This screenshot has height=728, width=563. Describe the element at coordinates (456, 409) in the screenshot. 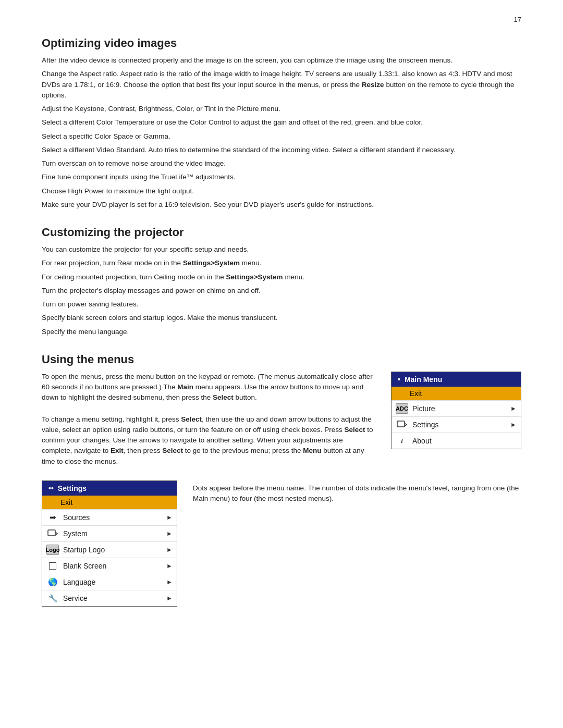

I see `main-menu-picture: ADC Picture ►` at that location.